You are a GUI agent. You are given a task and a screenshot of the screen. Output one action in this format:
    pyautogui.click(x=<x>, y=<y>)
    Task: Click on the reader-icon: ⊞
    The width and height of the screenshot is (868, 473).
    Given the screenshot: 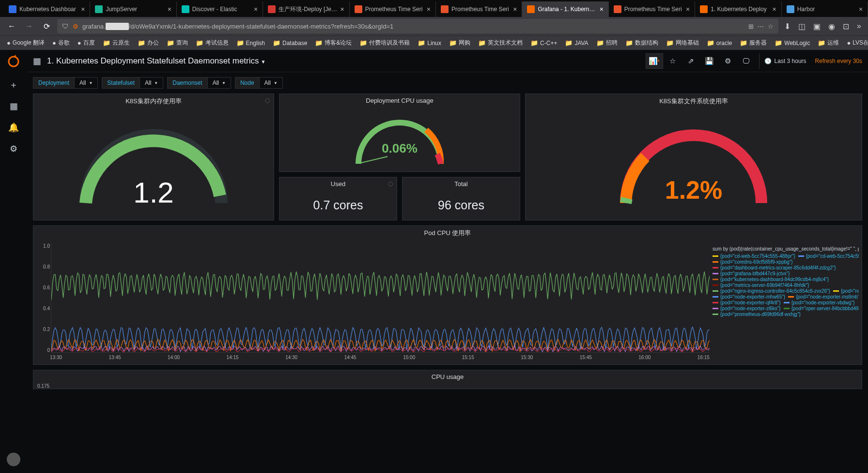 What is the action you would take?
    pyautogui.click(x=751, y=26)
    